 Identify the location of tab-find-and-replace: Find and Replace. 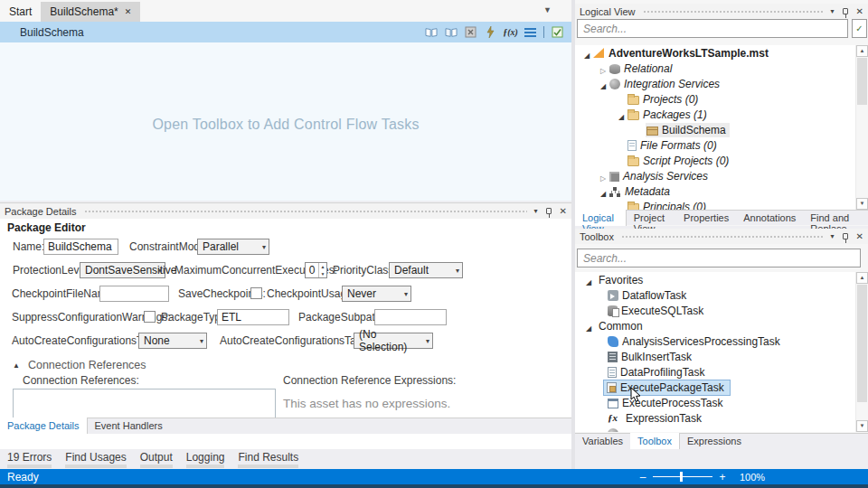
(835, 219).